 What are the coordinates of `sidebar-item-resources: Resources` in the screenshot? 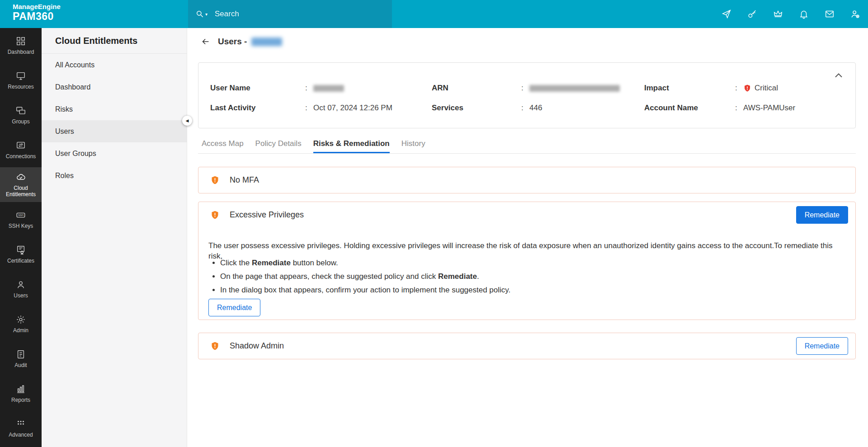 It's located at (21, 80).